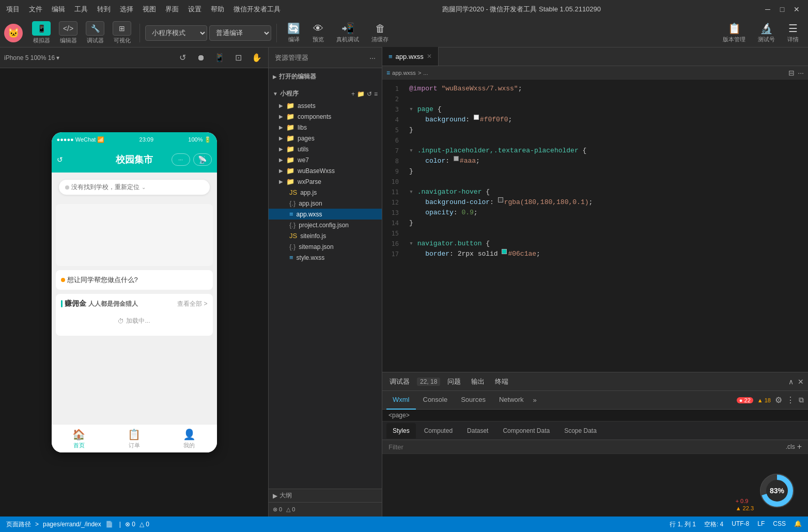 The image size is (808, 532). What do you see at coordinates (189, 439) in the screenshot?
I see `nav-mine: 👤 我的` at bounding box center [189, 439].